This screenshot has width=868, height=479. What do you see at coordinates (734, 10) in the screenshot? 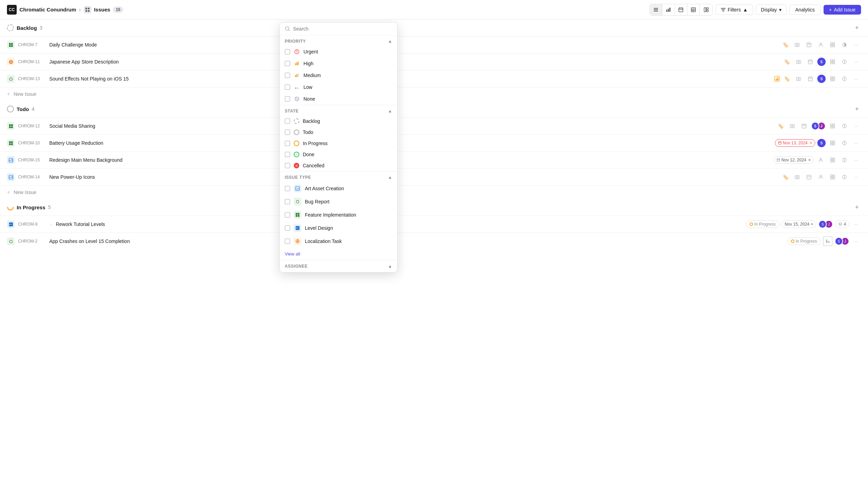
I see `filters-button: Filters ▲` at bounding box center [734, 10].